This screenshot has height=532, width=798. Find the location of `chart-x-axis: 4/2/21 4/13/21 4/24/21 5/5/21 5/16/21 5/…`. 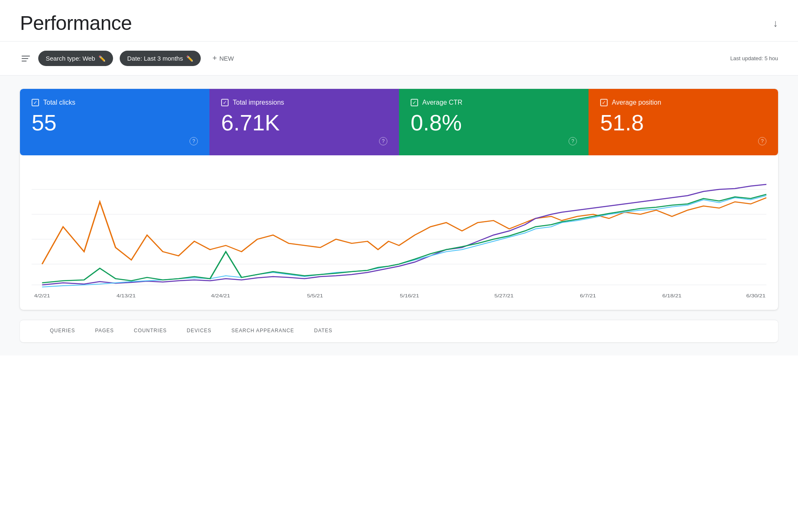

chart-x-axis: 4/2/21 4/13/21 4/24/21 5/5/21 5/16/21 5/… is located at coordinates (400, 296).